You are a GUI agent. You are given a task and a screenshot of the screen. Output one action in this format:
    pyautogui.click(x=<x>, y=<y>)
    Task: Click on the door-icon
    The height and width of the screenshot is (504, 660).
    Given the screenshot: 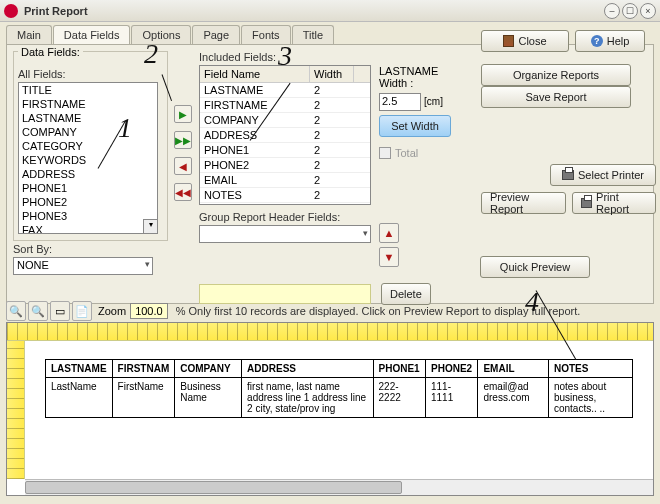 What is the action you would take?
    pyautogui.click(x=508, y=41)
    